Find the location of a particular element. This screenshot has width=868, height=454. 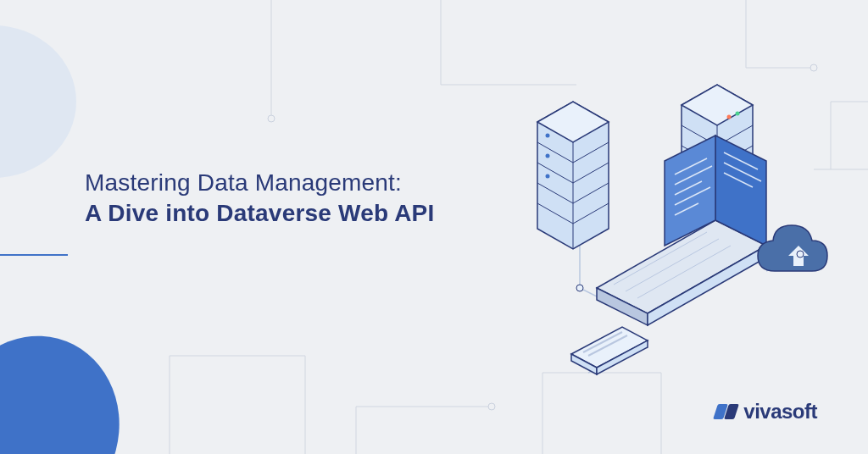

heading-line-1: Mastering Data Management: is located at coordinates (288, 183).